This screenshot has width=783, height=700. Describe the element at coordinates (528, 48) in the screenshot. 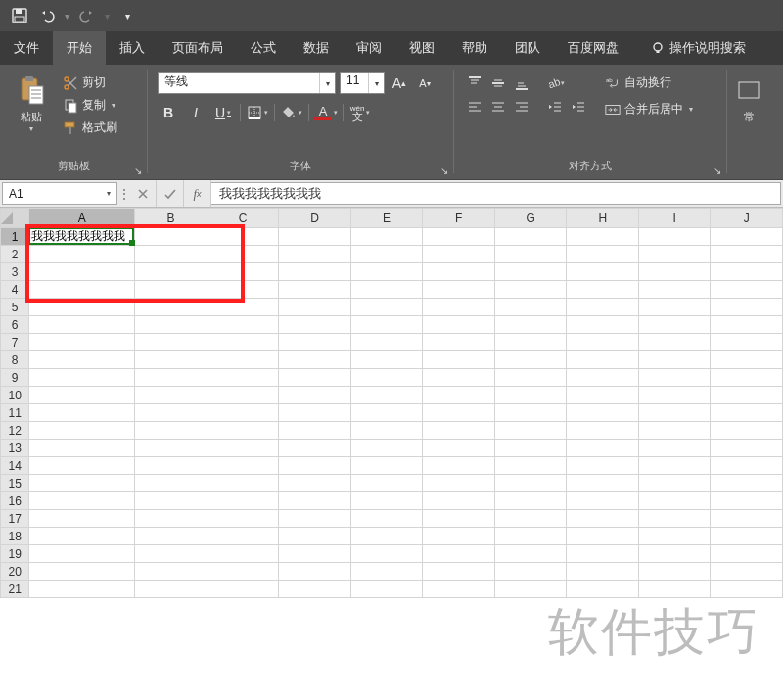

I see `tab-team: 团队` at that location.